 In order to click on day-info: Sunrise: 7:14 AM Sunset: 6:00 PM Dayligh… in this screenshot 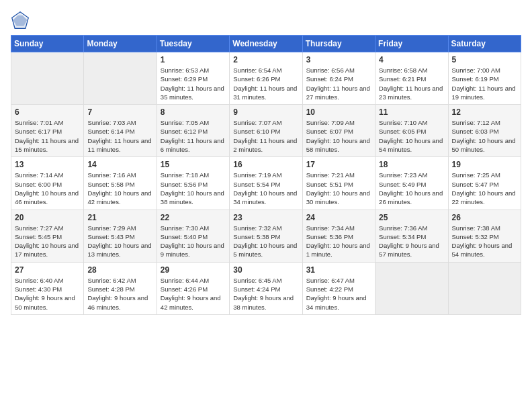, I will do `click(47, 188)`.